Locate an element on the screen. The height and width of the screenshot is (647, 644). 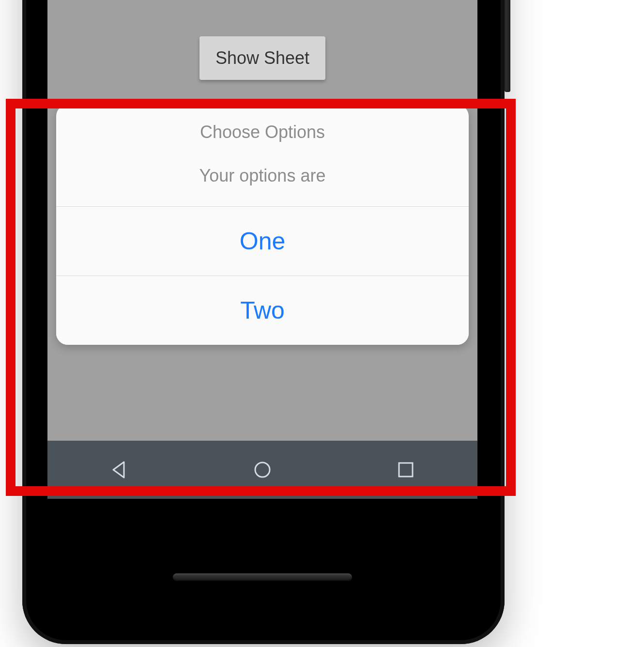
action-sheet-subtitle: Your options are is located at coordinates (262, 176).